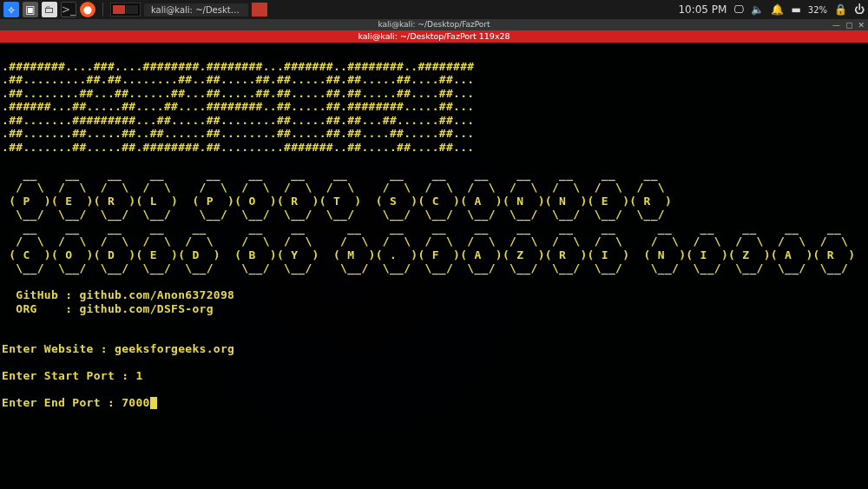 This screenshot has width=868, height=489. Describe the element at coordinates (7, 36) in the screenshot. I see `recording-indicator-icon` at that location.